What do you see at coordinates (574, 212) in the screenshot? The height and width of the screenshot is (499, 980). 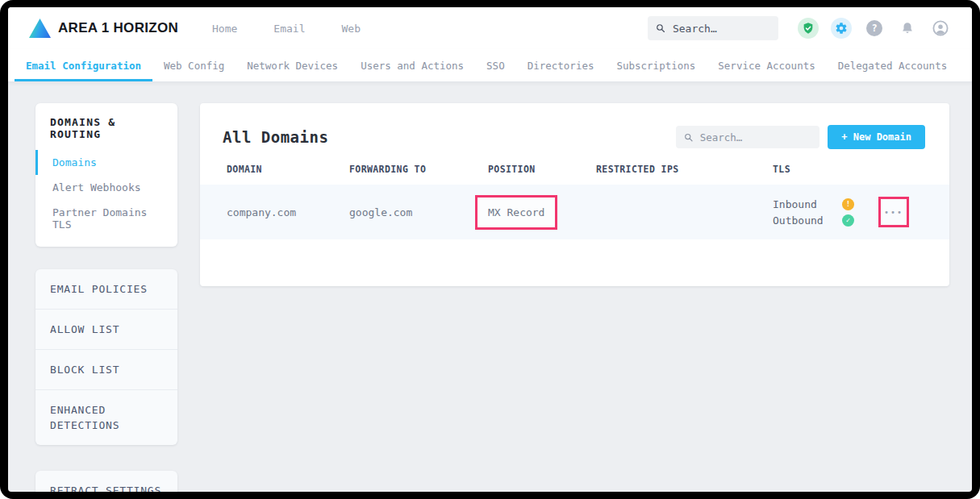 I see `table-row: company.com google.com MX Record Inbound…` at bounding box center [574, 212].